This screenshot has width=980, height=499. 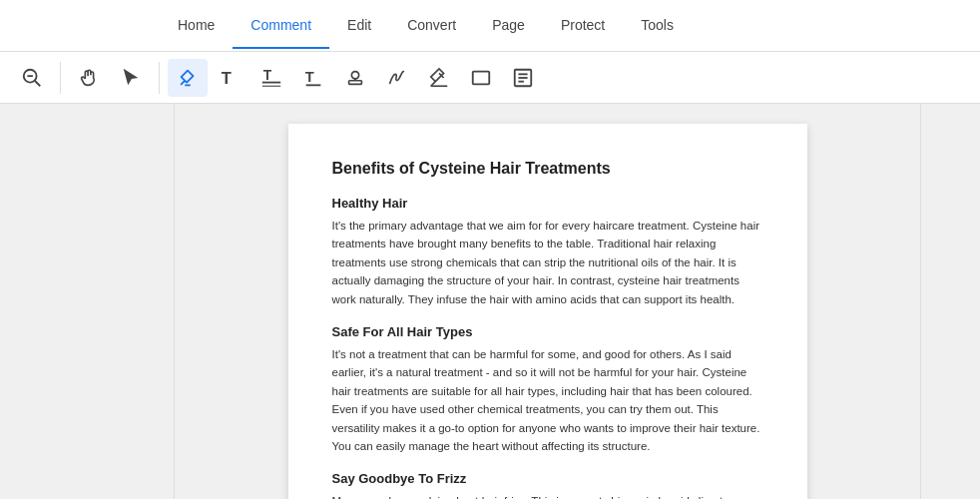 What do you see at coordinates (481, 78) in the screenshot?
I see `rectangle-icon` at bounding box center [481, 78].